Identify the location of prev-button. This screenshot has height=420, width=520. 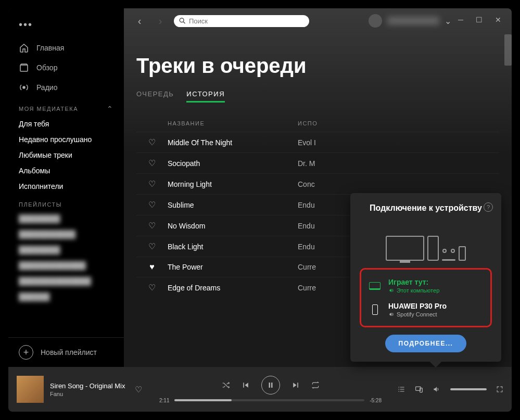
(246, 385).